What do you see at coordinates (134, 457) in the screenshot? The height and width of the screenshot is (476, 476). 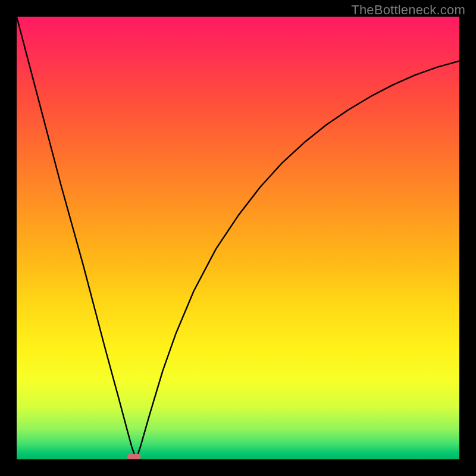 I see `min-marker` at bounding box center [134, 457].